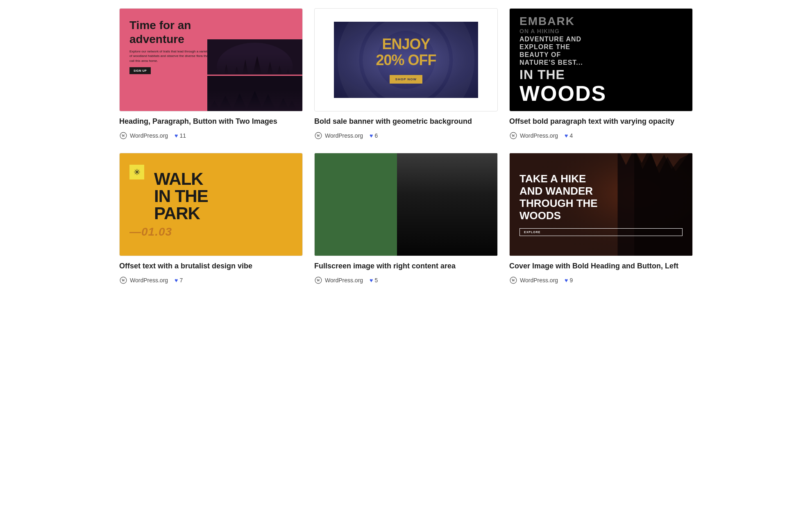  What do you see at coordinates (601, 31) in the screenshot?
I see `card-3-on-hiking: ON A HIKING` at bounding box center [601, 31].